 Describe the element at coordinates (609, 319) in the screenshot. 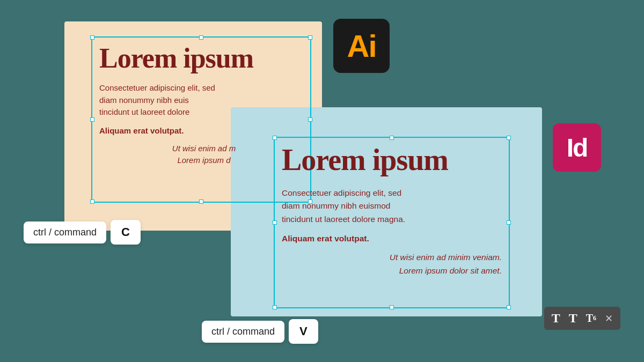

I see `text-toolbar-close: ✕` at that location.